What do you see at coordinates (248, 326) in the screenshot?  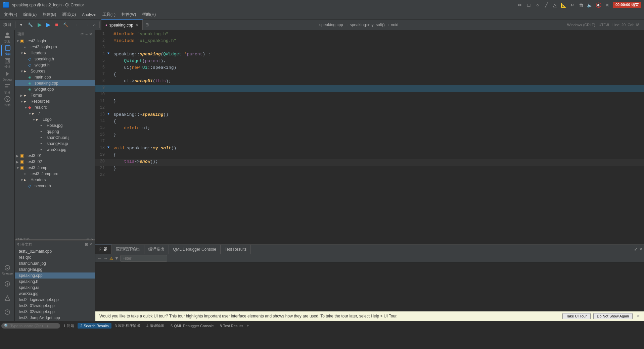 I see `taskbar-plus-icon: +` at bounding box center [248, 326].